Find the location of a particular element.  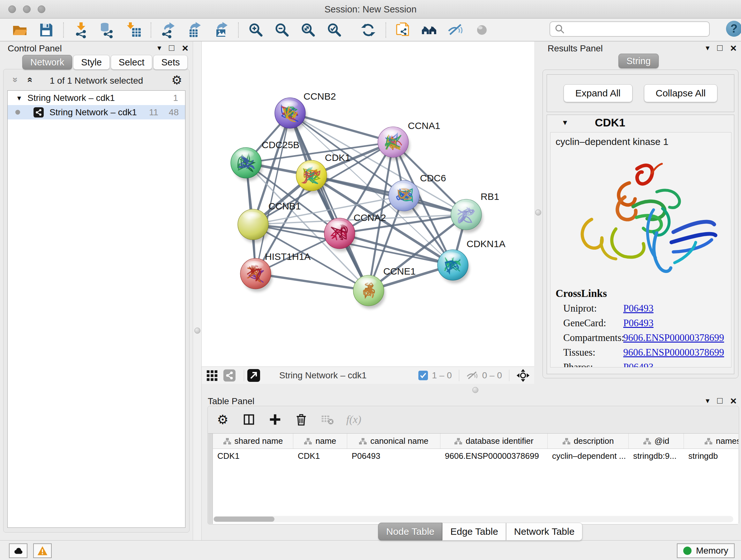

network-options-gear-icon: ⚙ is located at coordinates (177, 80).